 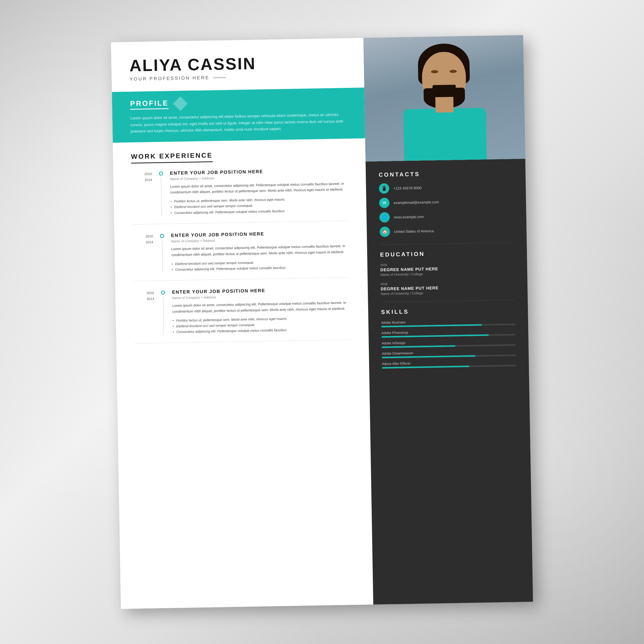 I want to click on job-list: 2010 2014 ENTER YOUR JOB POSITION HERE N…, so click(x=241, y=255).